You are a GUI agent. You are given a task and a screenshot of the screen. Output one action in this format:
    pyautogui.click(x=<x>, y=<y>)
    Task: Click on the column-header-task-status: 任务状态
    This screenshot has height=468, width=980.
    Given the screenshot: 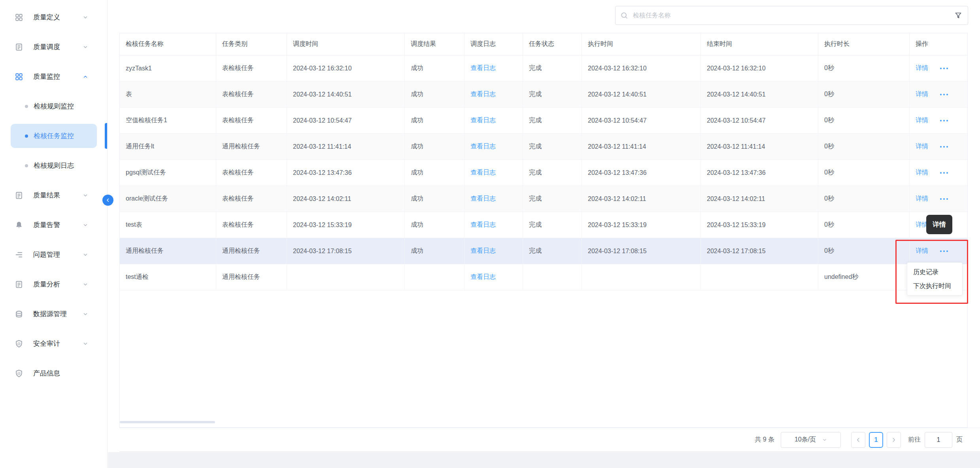 What is the action you would take?
    pyautogui.click(x=553, y=44)
    